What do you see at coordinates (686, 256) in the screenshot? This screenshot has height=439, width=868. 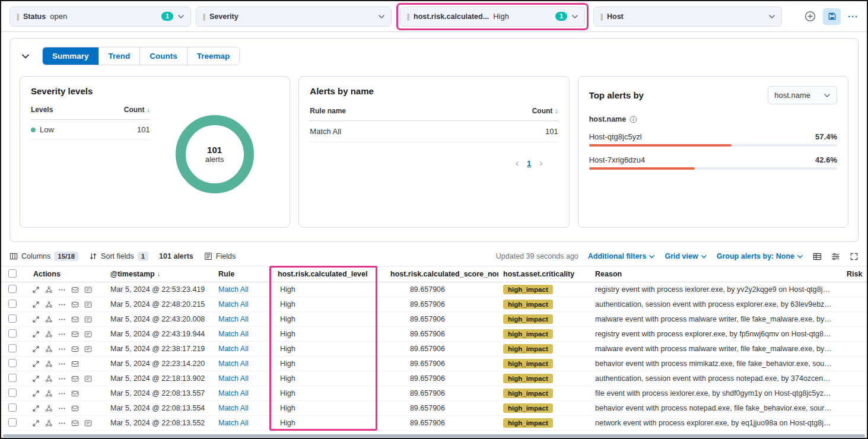 I see `grid-view-dropdown: Grid view` at bounding box center [686, 256].